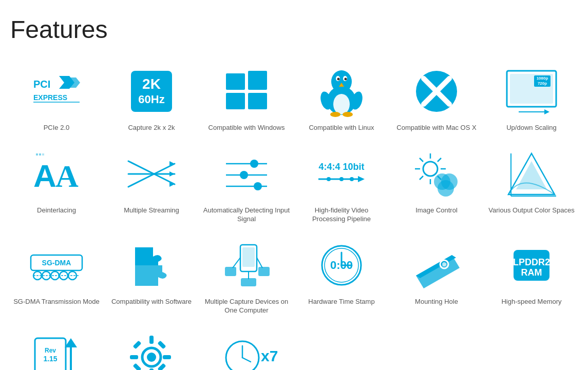  Describe the element at coordinates (246, 91) in the screenshot. I see `windows-icon` at that location.